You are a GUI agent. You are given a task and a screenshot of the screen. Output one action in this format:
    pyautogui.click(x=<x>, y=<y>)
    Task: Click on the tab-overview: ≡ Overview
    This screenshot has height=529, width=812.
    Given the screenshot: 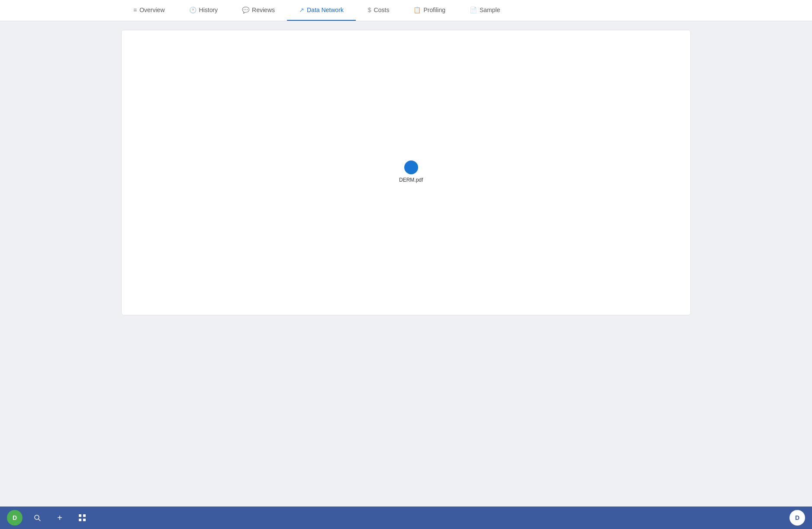 What is the action you would take?
    pyautogui.click(x=149, y=10)
    